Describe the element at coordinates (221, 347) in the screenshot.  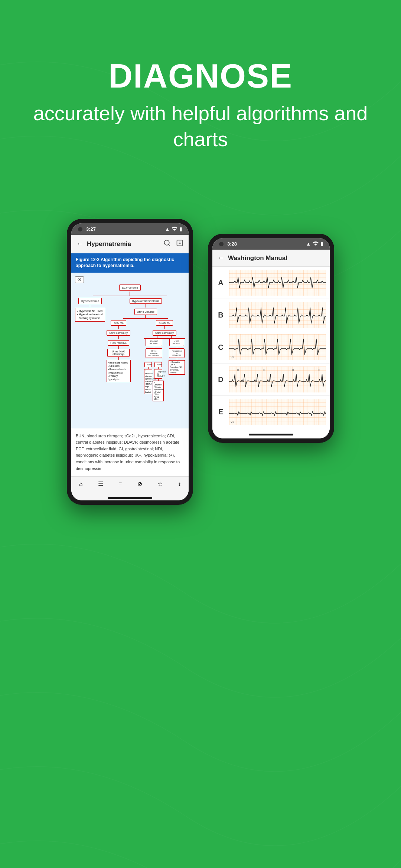
I see `ecg-label-c: C` at that location.